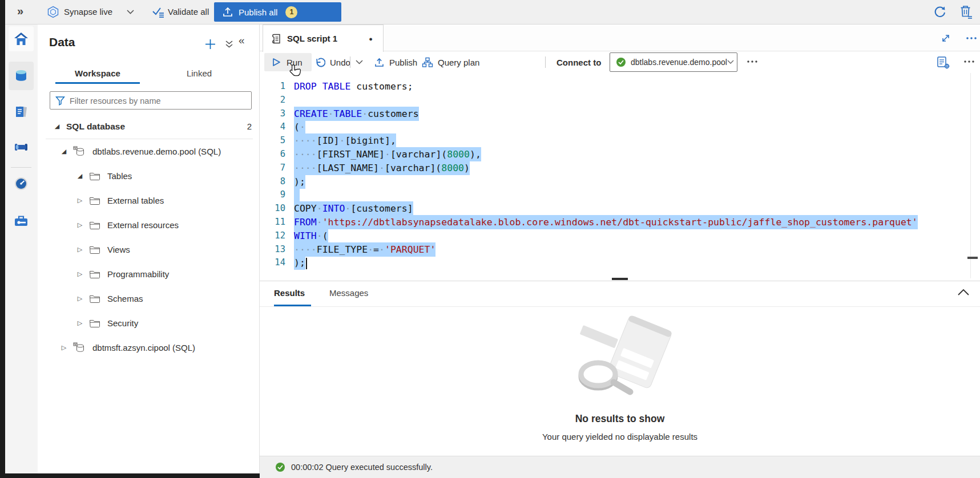  What do you see at coordinates (160, 101) in the screenshot?
I see `filter-input` at bounding box center [160, 101].